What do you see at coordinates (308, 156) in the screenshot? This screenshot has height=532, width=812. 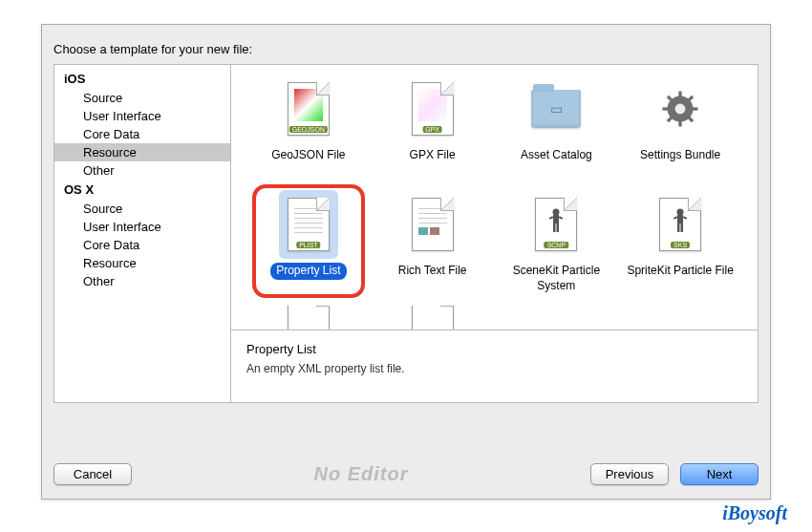 I see `template-label: GeoJSON File` at bounding box center [308, 156].